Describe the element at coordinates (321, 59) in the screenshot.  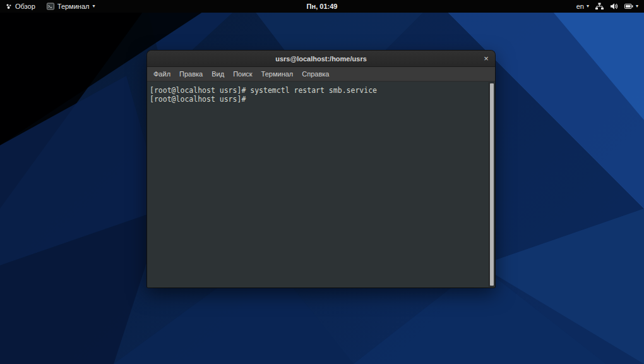
I see `window-title: usrs@localhost:/home/usrs` at that location.